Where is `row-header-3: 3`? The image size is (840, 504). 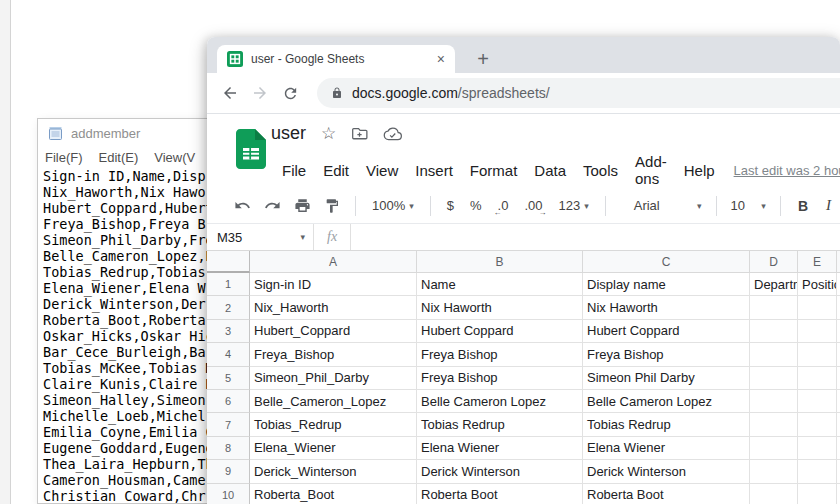
row-header-3: 3 is located at coordinates (228, 332).